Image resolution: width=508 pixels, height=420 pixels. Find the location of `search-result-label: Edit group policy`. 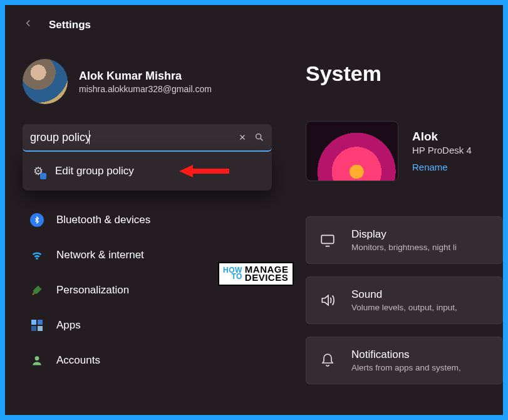

search-result-label: Edit group policy is located at coordinates (95, 171).